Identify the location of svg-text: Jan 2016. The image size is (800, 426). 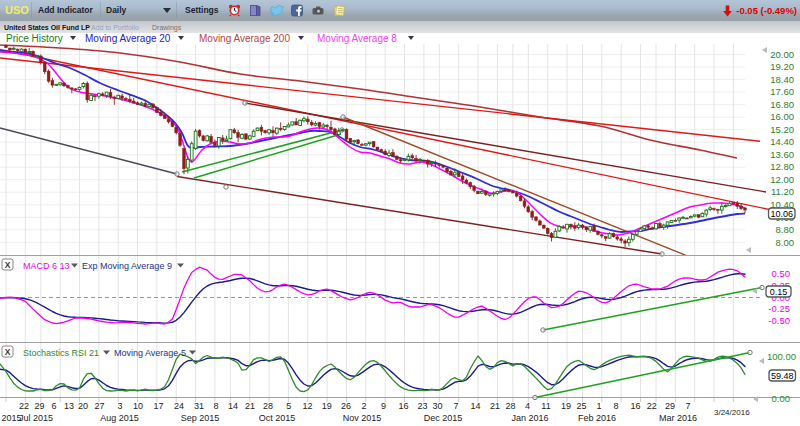
(530, 418).